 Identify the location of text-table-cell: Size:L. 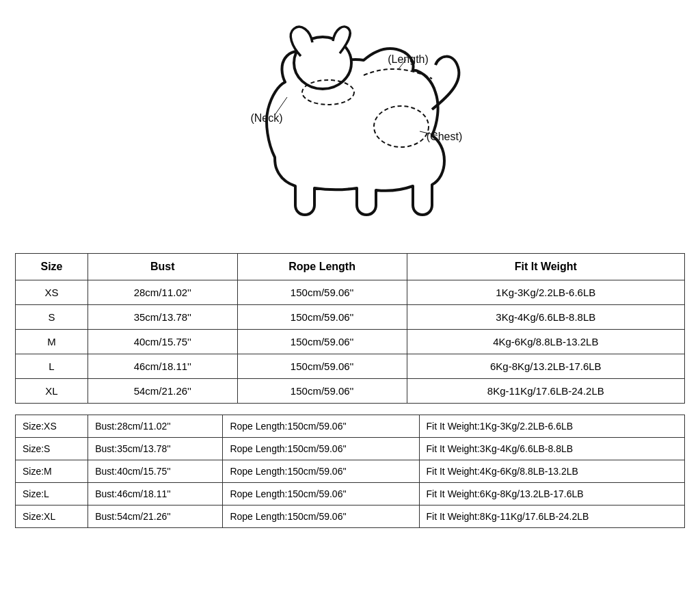
(52, 494).